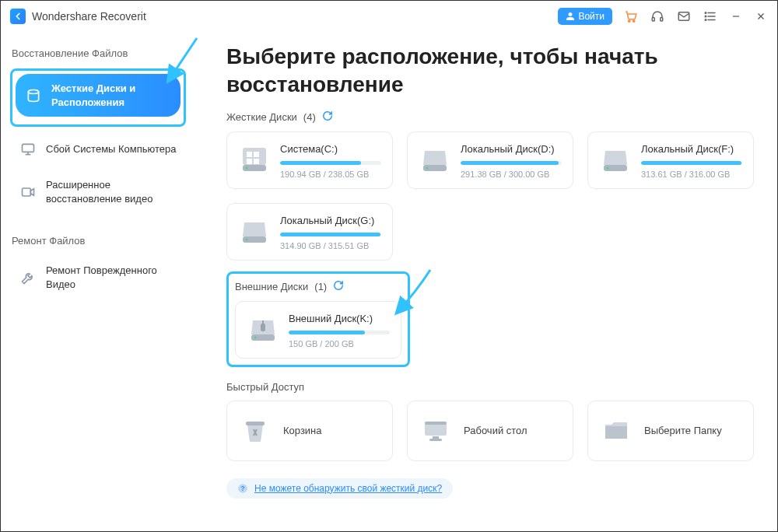 This screenshot has width=778, height=532. I want to click on help-link-text: Не можете обнаружить свой жесткий диск?, so click(349, 488).